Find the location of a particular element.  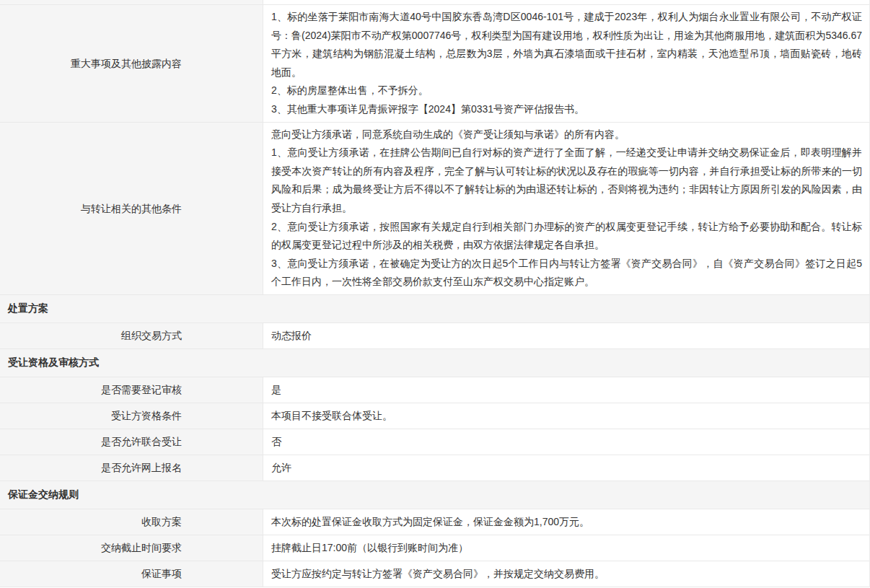

paragraph: 1、意向受让方须承诺，在挂牌公告期间已自行对标的资产进行了全面了解，一经递交受让… is located at coordinates (567, 180).